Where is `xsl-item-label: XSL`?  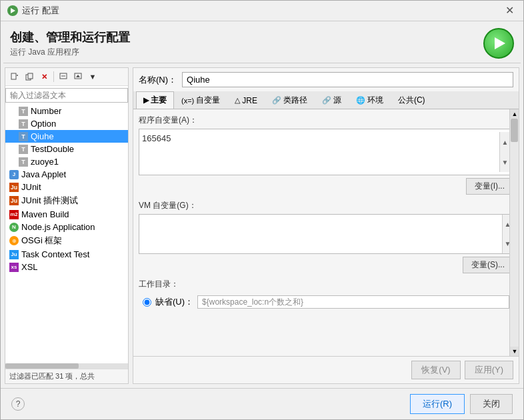 xsl-item-label: XSL is located at coordinates (29, 267).